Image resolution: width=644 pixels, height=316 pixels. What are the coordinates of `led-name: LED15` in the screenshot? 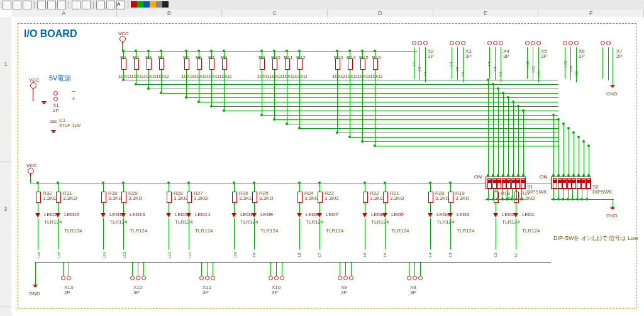 It's located at (72, 215).